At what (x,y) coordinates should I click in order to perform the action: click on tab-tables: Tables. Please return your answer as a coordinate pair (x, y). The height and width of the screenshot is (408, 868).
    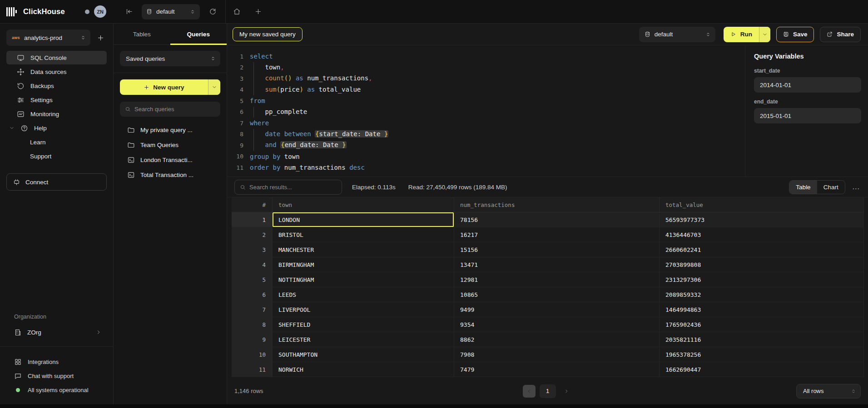
    Looking at the image, I should click on (142, 34).